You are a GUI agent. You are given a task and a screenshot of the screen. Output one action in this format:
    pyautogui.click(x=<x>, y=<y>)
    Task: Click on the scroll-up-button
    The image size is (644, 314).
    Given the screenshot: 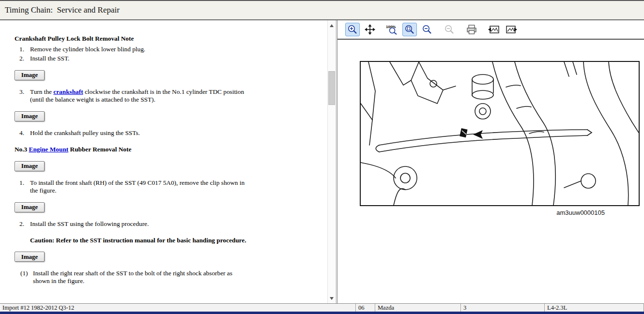 What is the action you would take?
    pyautogui.click(x=332, y=25)
    